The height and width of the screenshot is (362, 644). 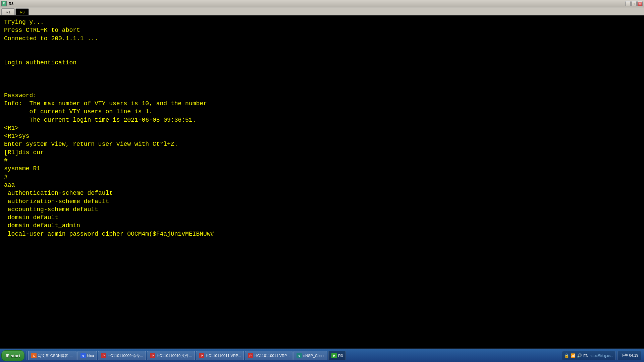 What do you see at coordinates (7, 356) in the screenshot?
I see `start-icon: ⊞` at bounding box center [7, 356].